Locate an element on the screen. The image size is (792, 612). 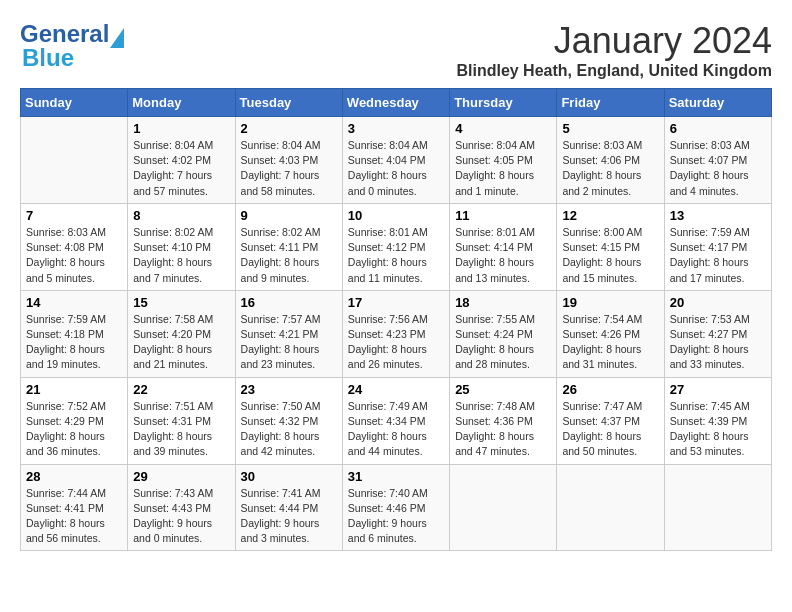
day-info: Sunrise: 8:04 AM Sunset: 4:02 PM Dayligh… is located at coordinates (181, 168).